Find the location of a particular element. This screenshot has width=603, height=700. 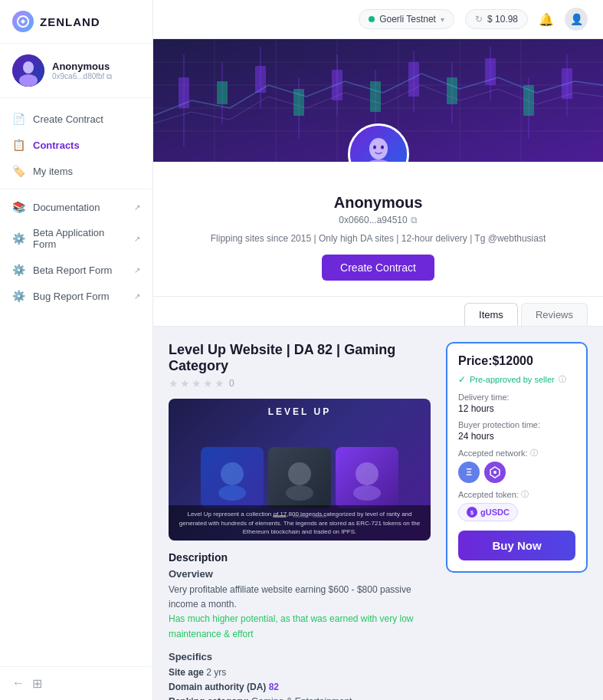

chevron-down-icon: ▾ is located at coordinates (443, 20).